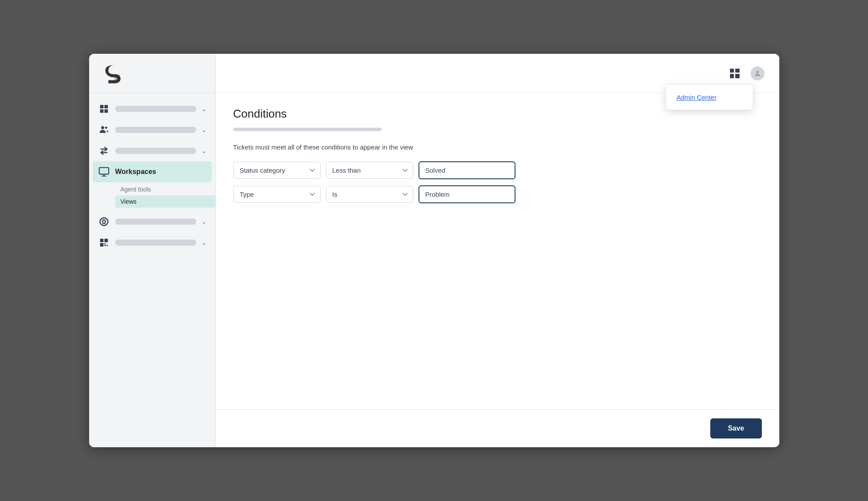  I want to click on condition-1-field-select: Status category Type Priority Assignee, so click(277, 170).